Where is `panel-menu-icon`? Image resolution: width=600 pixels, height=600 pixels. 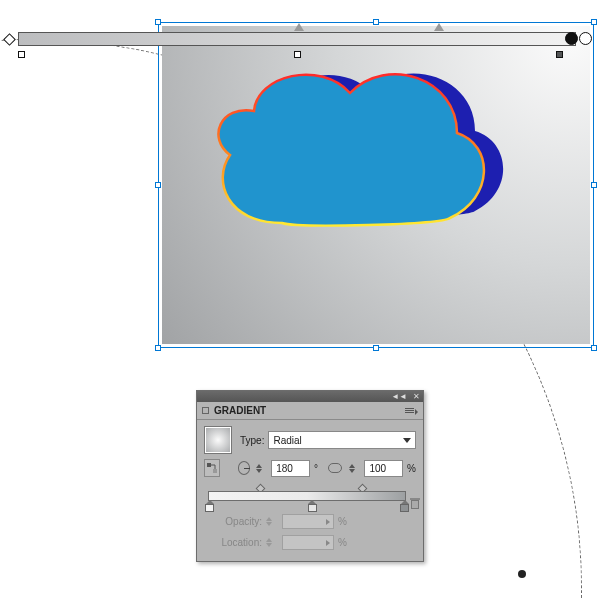
panel-menu-icon is located at coordinates (412, 411).